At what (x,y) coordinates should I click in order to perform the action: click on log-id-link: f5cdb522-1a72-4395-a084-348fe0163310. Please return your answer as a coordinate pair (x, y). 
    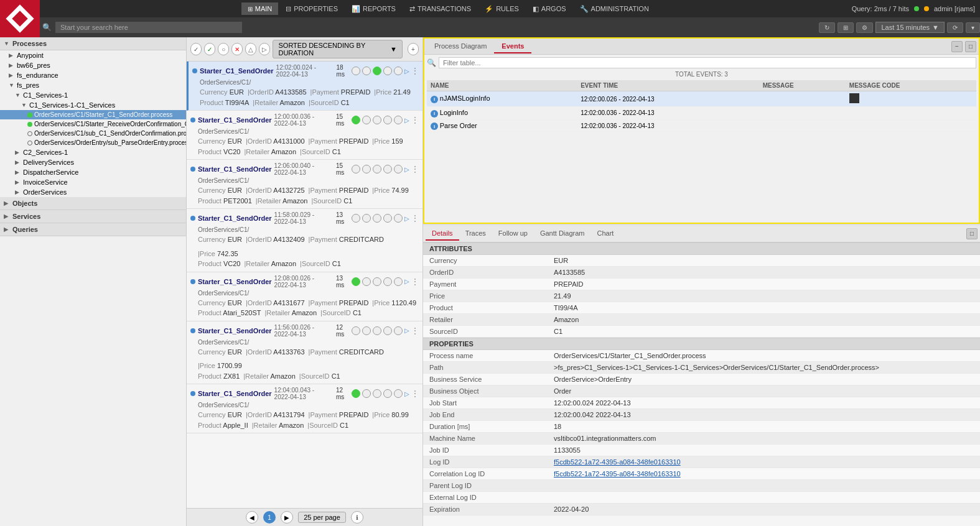
    Looking at the image, I should click on (617, 462).